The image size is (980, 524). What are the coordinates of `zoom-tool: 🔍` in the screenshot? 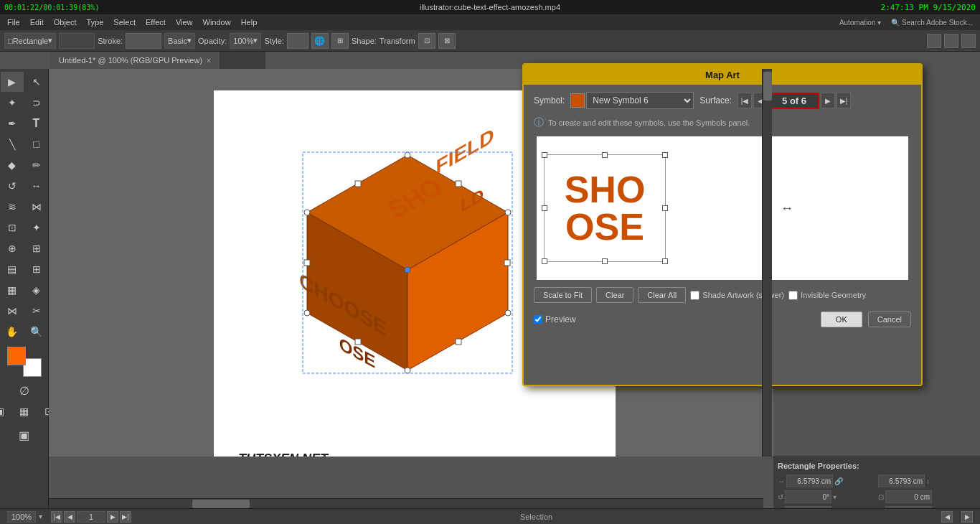 It's located at (37, 332).